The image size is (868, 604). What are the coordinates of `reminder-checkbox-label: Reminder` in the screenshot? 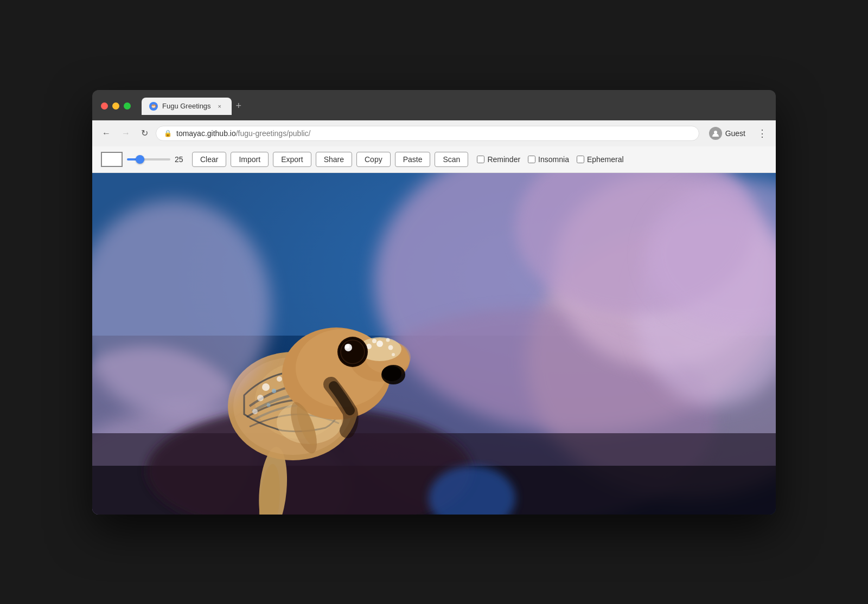 It's located at (499, 159).